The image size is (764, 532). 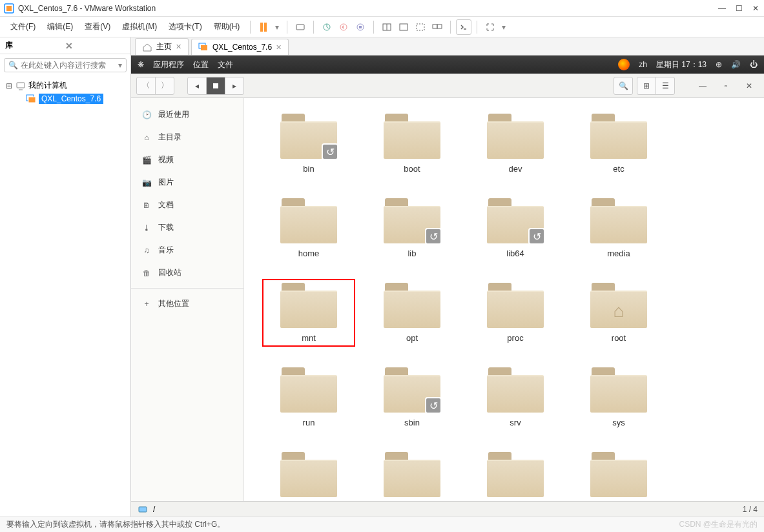 What do you see at coordinates (187, 272) in the screenshot?
I see `side-trash: 🗑回收站` at bounding box center [187, 272].